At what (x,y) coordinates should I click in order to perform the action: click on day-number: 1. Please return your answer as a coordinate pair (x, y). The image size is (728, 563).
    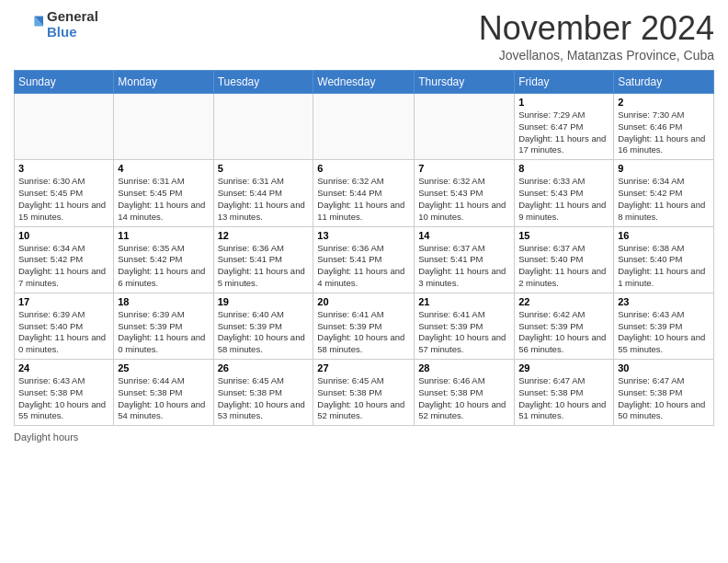
    Looking at the image, I should click on (564, 102).